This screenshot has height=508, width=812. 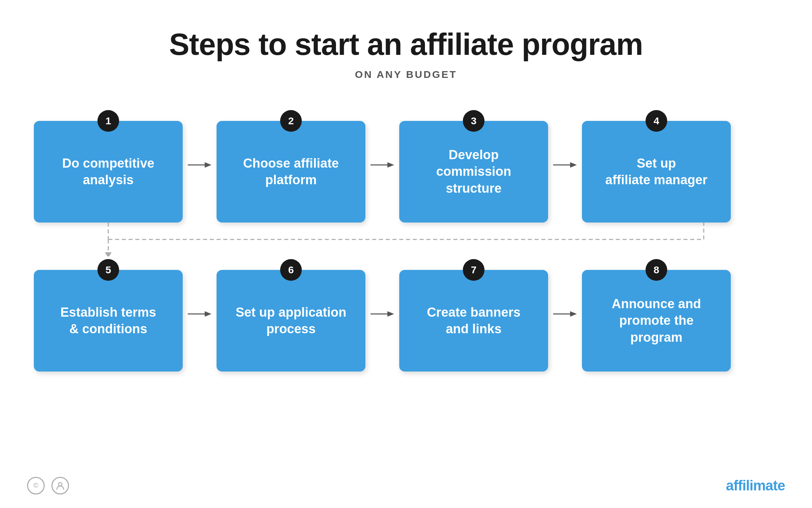 I want to click on step-label-6: Set up applicationprocess, so click(x=291, y=321).